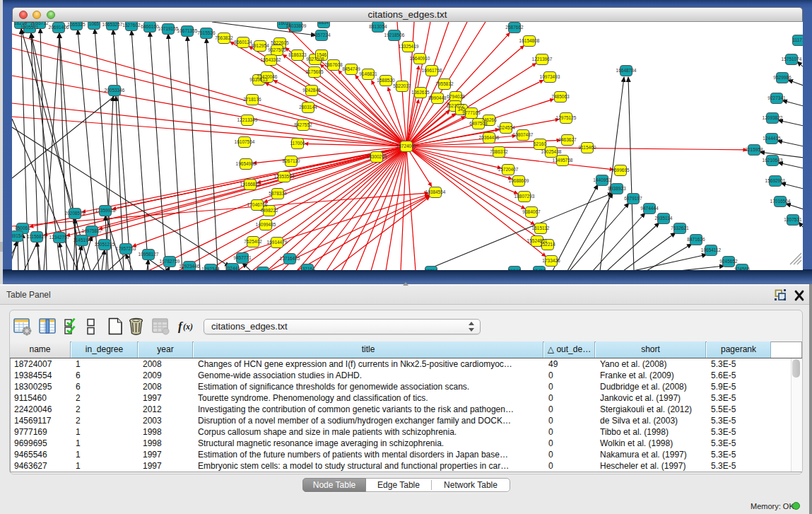 This screenshot has height=514, width=812. What do you see at coordinates (242, 257) in the screenshot?
I see `svg-text: 9457771` at bounding box center [242, 257].